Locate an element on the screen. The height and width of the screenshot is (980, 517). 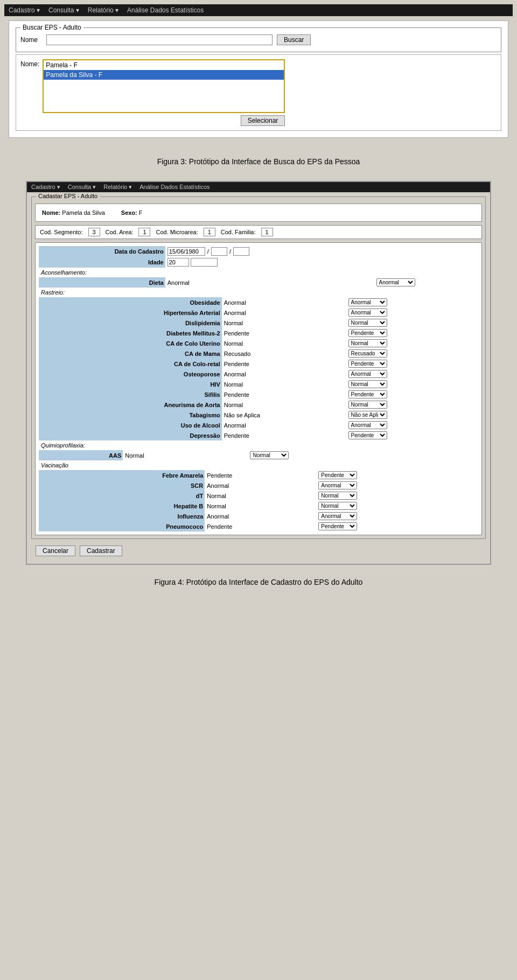
nav-analise-2: Análise Dados Estatísticos is located at coordinates (174, 187).